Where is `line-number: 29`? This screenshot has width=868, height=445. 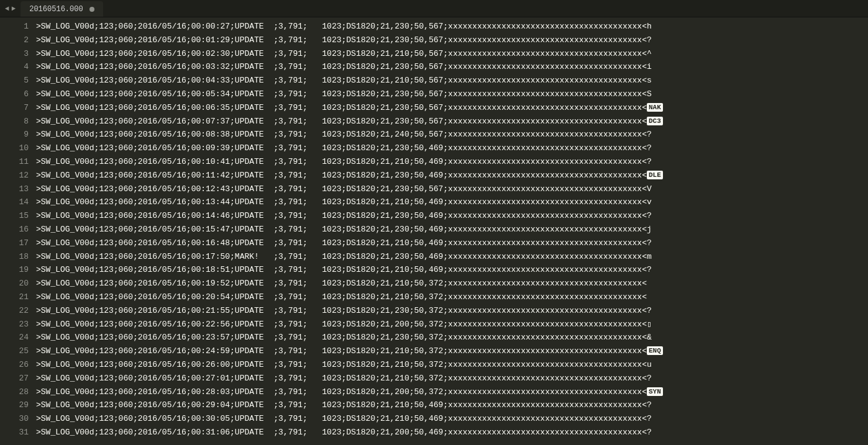
line-number: 29 is located at coordinates (14, 405).